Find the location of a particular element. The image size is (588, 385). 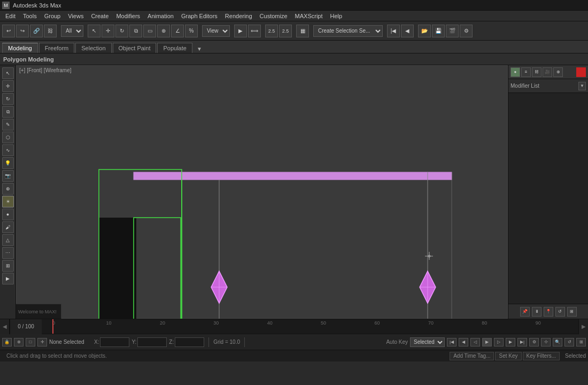

toolbar-scale: ⧉ is located at coordinates (136, 31).